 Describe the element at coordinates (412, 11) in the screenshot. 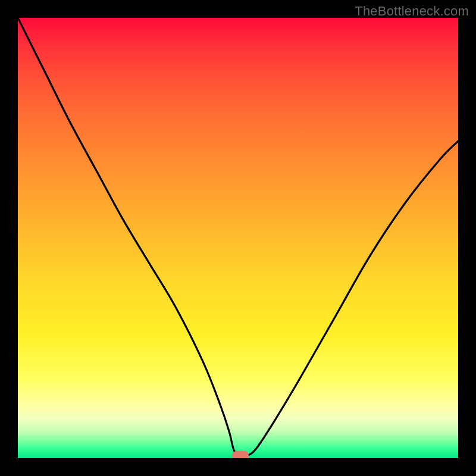

I see `watermark-text: TheBottleneck.com` at that location.